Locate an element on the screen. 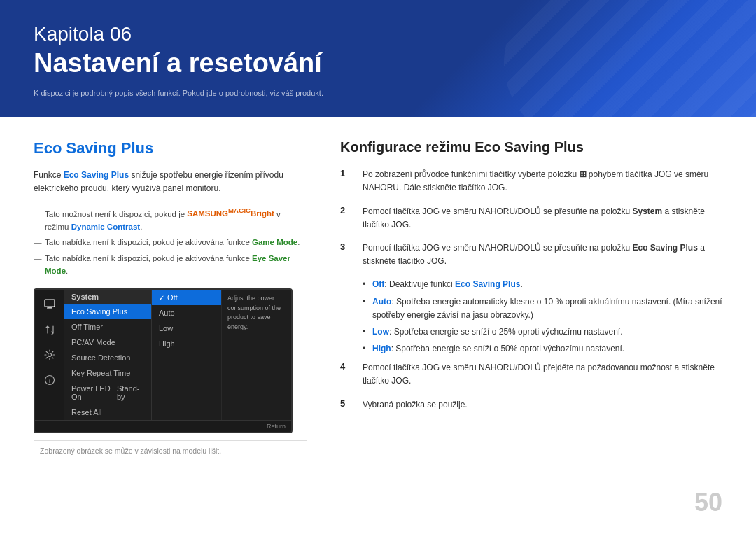 The width and height of the screenshot is (756, 534). screen-inner: i System Eco Saving Plus Off Timer PC/AV… is located at coordinates (163, 355).